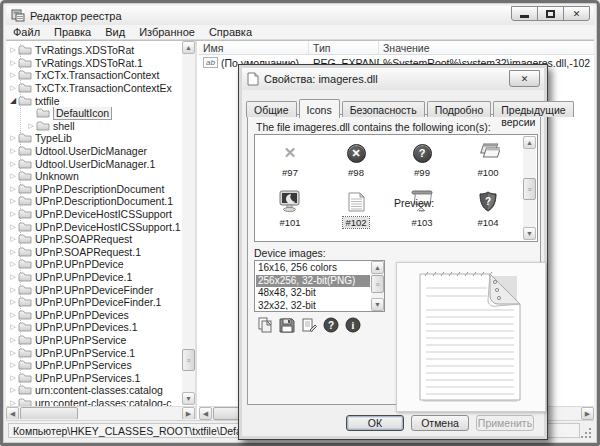 The height and width of the screenshot is (446, 600). What do you see at coordinates (94, 278) in the screenshot?
I see `tree-item-upnp-upnpdevice-1: ▷UPnP.UPnPDevice.1` at bounding box center [94, 278].